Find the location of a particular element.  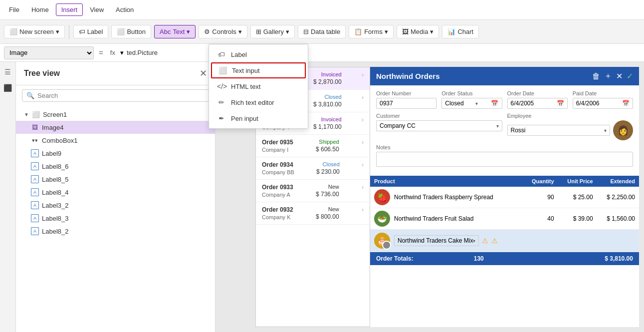

employee-select: Rossi ▾ is located at coordinates (559, 130).